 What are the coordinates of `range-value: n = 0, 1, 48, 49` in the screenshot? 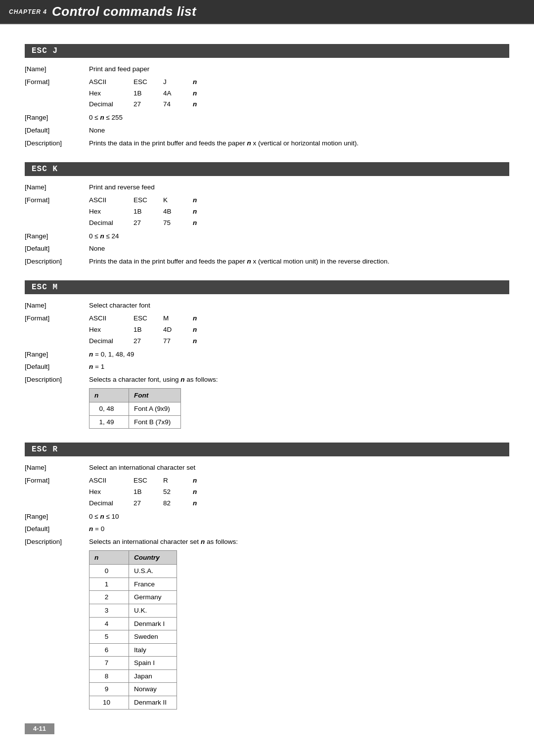 It's located at (299, 355).